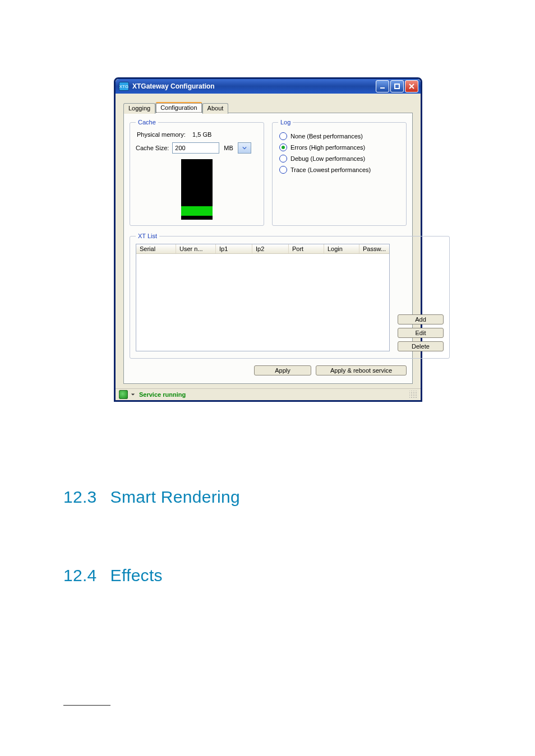 Image resolution: width=535 pixels, height=756 pixels. I want to click on status-menu-dropdown, so click(133, 395).